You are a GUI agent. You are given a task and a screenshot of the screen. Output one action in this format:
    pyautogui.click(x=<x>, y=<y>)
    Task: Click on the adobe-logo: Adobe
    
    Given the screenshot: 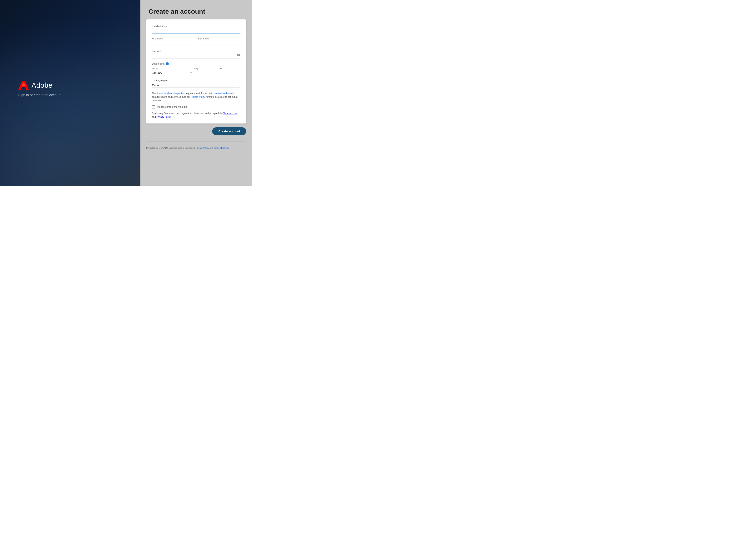 What is the action you would take?
    pyautogui.click(x=40, y=86)
    